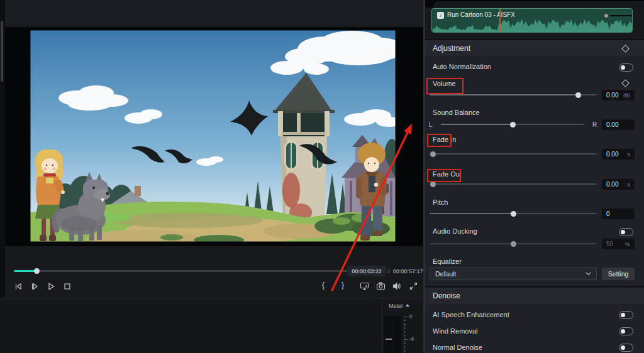  I want to click on volume-keyframe-icon, so click(625, 83).